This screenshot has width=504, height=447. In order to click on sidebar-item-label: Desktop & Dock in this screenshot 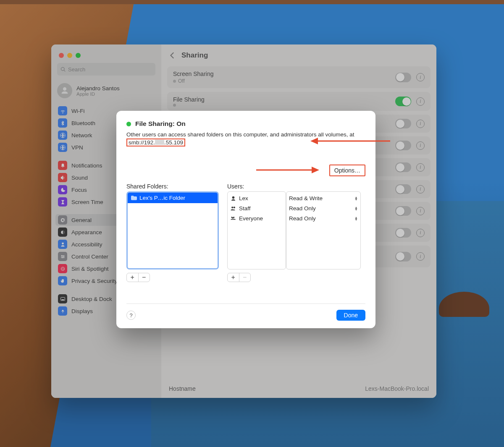, I will do `click(92, 299)`.